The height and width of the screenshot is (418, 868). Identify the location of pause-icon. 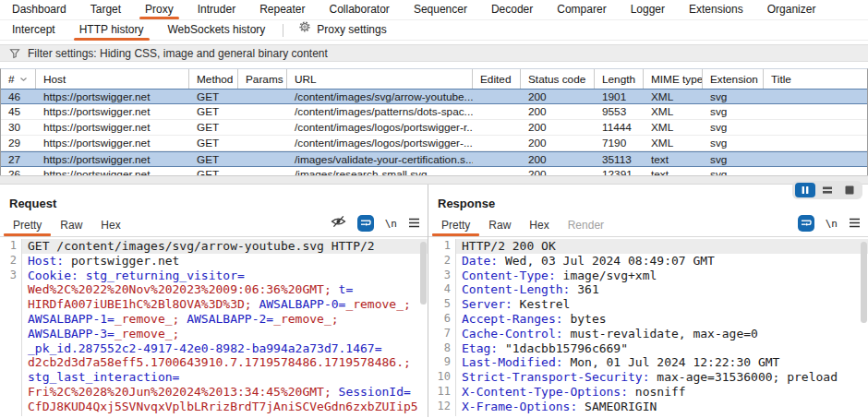
(805, 190).